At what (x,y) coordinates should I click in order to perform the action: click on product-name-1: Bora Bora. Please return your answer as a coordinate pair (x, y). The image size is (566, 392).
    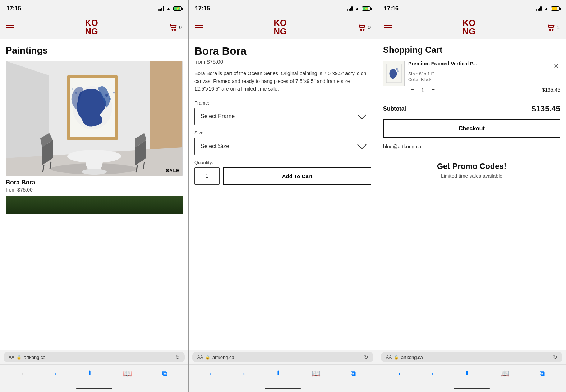
    Looking at the image, I should click on (94, 183).